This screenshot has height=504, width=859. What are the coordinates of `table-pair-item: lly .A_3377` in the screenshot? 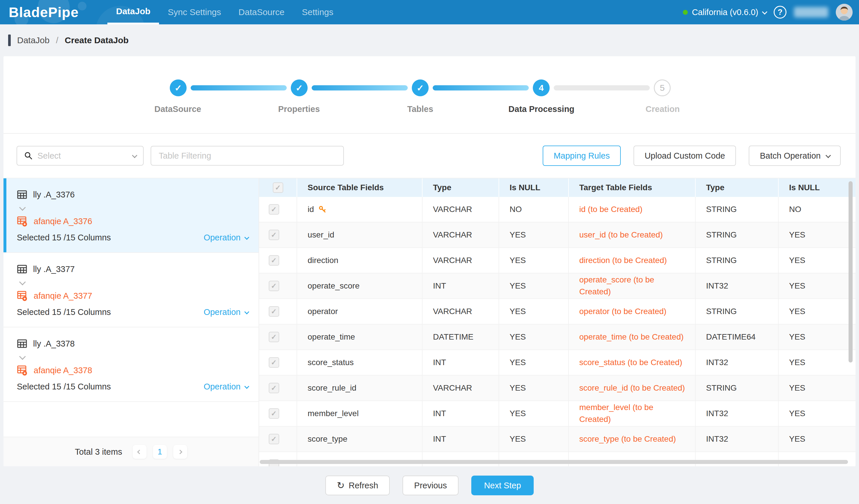 It's located at (131, 290).